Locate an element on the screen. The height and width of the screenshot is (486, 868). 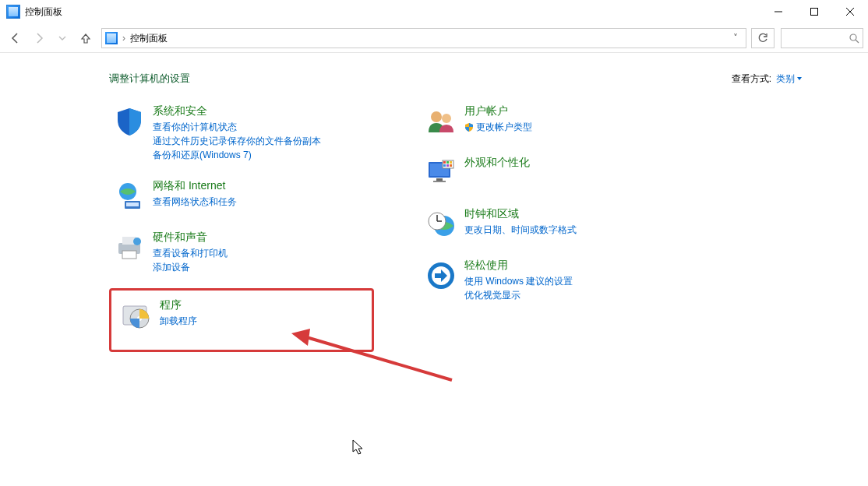
toolbar: › 控制面板 ˅ is located at coordinates (434, 39).